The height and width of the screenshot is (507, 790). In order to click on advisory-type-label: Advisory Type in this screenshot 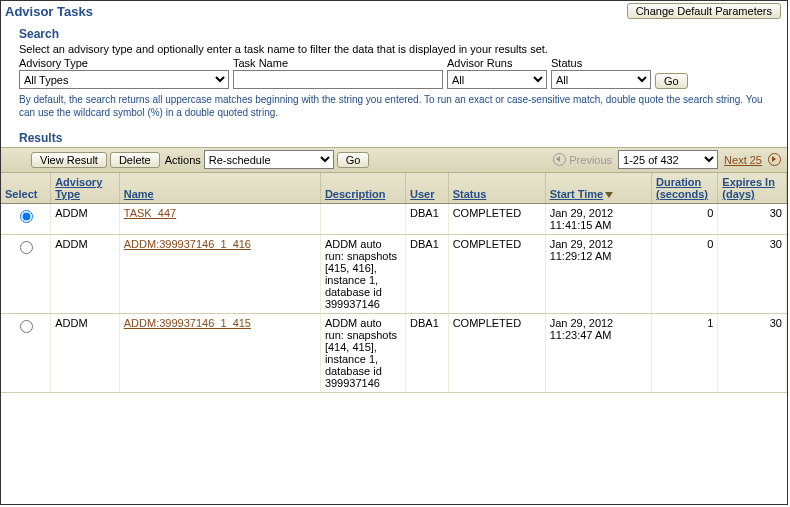, I will do `click(124, 64)`.